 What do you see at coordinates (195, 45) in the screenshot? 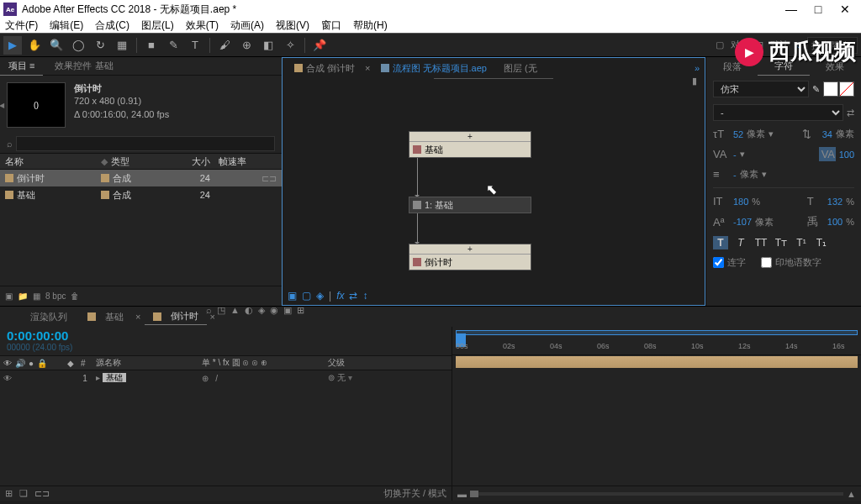
I see `text-tool: T` at bounding box center [195, 45].